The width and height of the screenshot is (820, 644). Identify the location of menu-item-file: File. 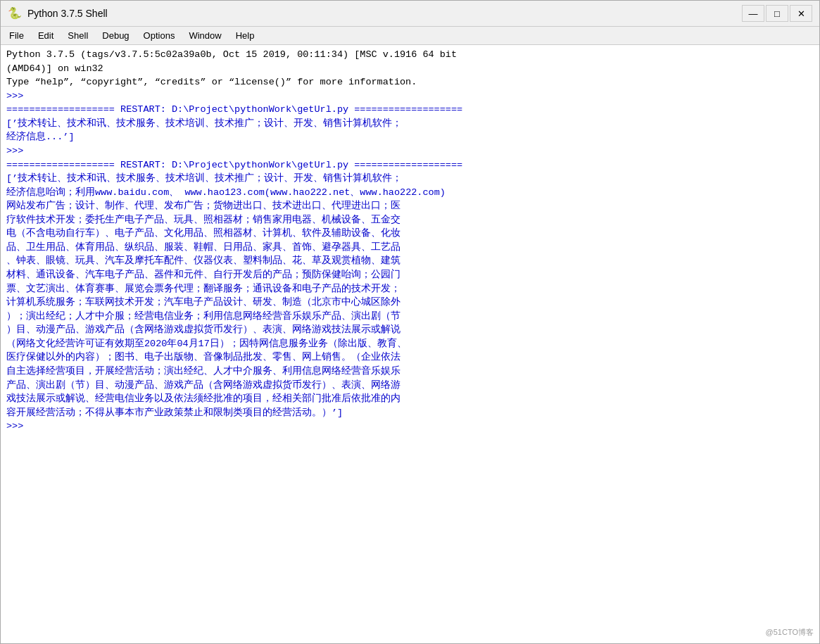
(17, 35).